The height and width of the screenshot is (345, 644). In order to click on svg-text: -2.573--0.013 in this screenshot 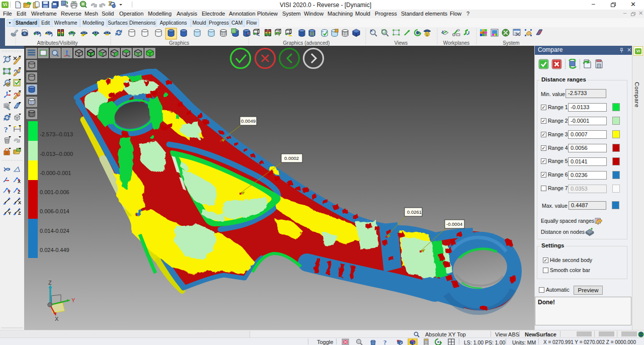, I will do `click(56, 134)`.